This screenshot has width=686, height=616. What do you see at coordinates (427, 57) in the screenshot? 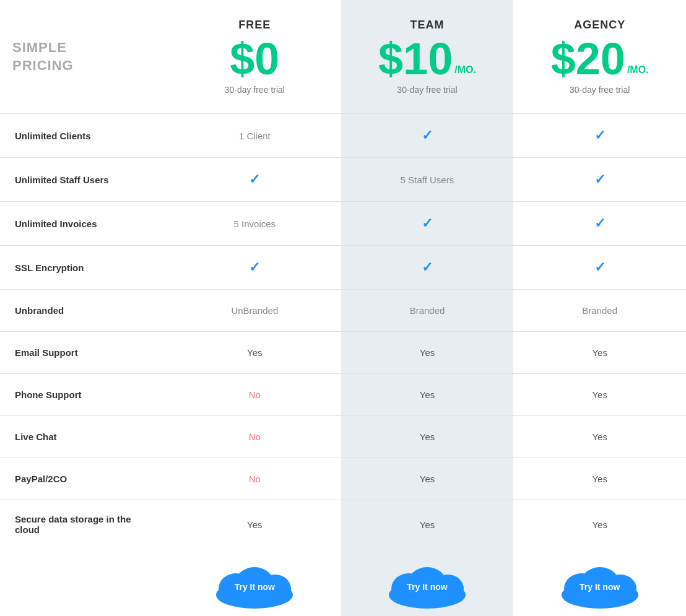
I see `plan-header-team: TEAM $10 /MO. 30-day free trial` at bounding box center [427, 57].